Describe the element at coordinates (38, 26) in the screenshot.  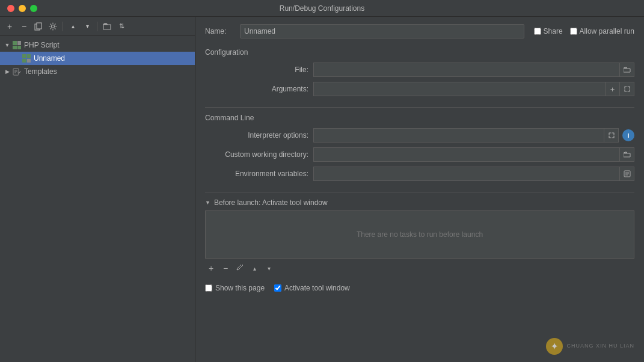
I see `copy-icon` at that location.